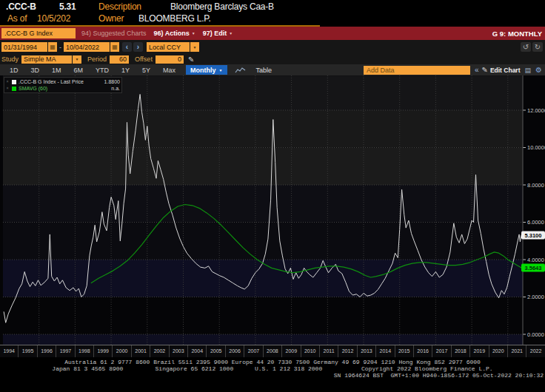 The image size is (545, 392). What do you see at coordinates (404, 352) in the screenshot?
I see `year-label-2015: 2015` at bounding box center [404, 352].